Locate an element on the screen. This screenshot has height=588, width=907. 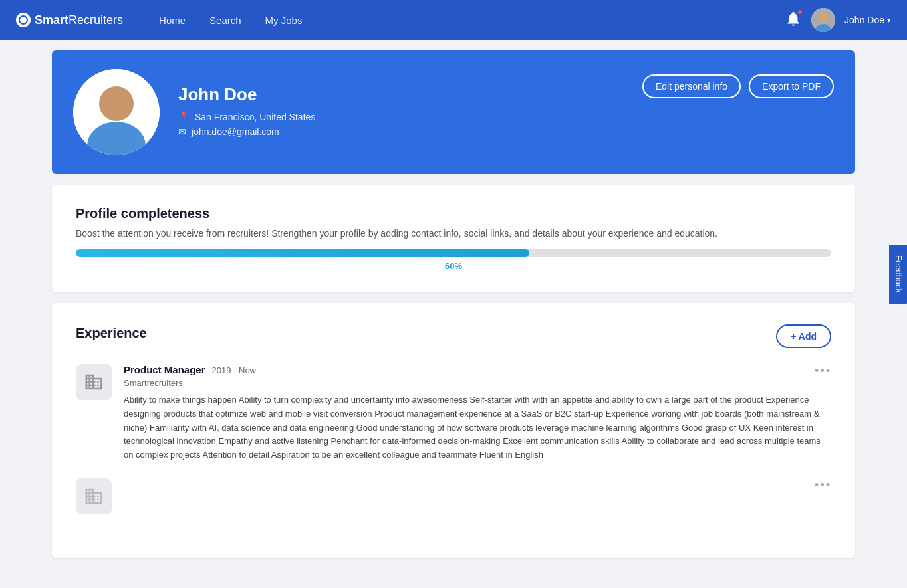
chevron-down-icon: ▾ is located at coordinates (889, 20).